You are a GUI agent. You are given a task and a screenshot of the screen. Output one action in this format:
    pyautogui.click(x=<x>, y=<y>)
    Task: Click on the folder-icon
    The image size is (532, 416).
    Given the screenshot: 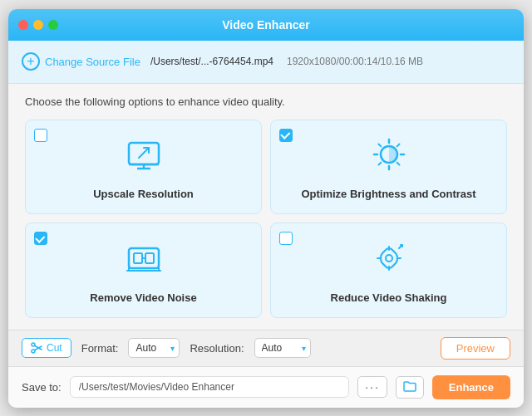 What is the action you would take?
    pyautogui.click(x=410, y=386)
    